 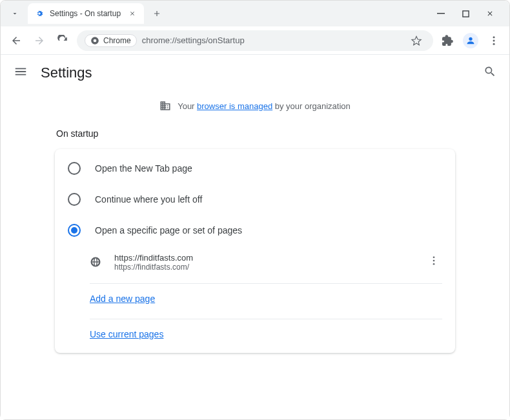 What do you see at coordinates (465, 14) in the screenshot?
I see `maximize-button` at bounding box center [465, 14].